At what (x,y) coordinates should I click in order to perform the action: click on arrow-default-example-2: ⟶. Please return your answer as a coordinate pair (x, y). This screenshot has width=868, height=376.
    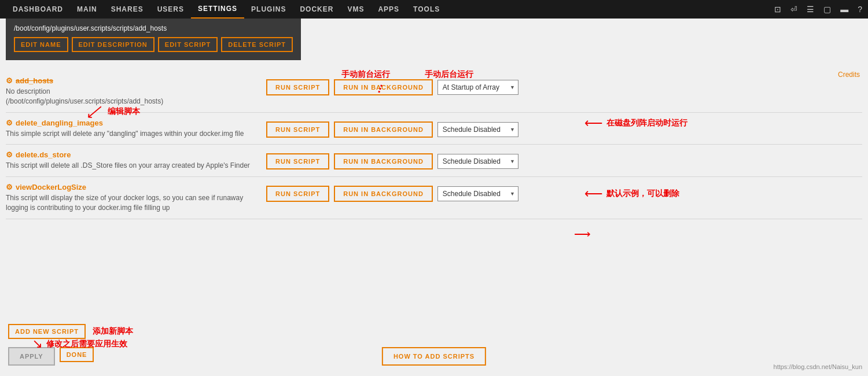
    Looking at the image, I should click on (582, 234).